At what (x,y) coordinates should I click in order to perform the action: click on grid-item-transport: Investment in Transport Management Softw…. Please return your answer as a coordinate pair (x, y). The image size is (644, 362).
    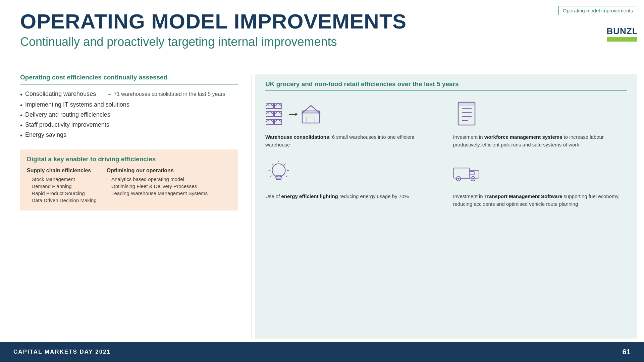
    Looking at the image, I should click on (540, 183).